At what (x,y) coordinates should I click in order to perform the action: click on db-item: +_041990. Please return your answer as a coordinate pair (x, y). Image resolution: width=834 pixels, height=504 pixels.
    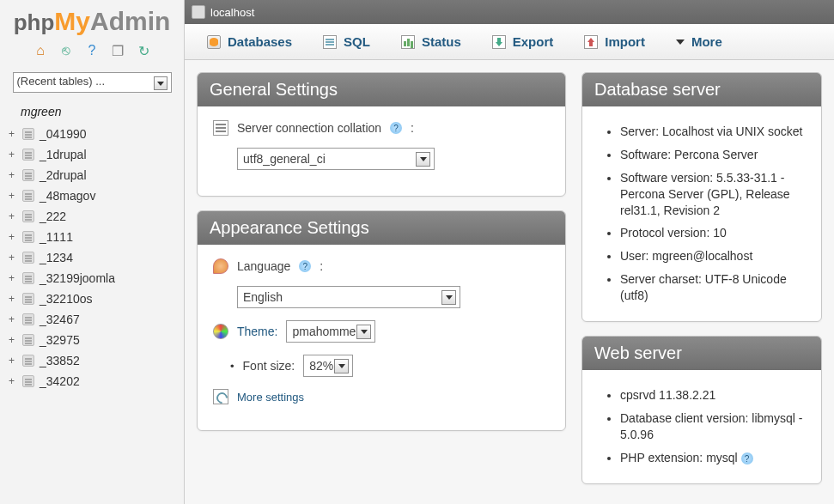
    Looking at the image, I should click on (92, 134).